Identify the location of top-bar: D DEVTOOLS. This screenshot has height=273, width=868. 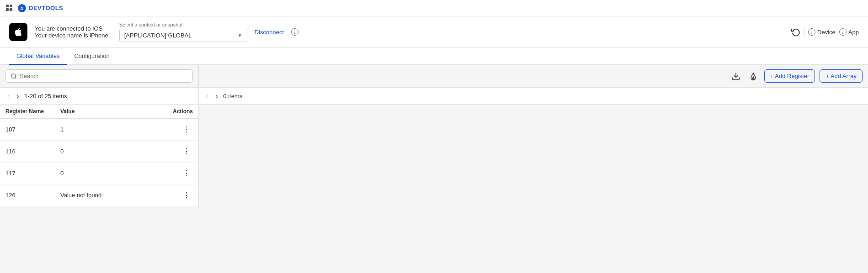
(434, 8).